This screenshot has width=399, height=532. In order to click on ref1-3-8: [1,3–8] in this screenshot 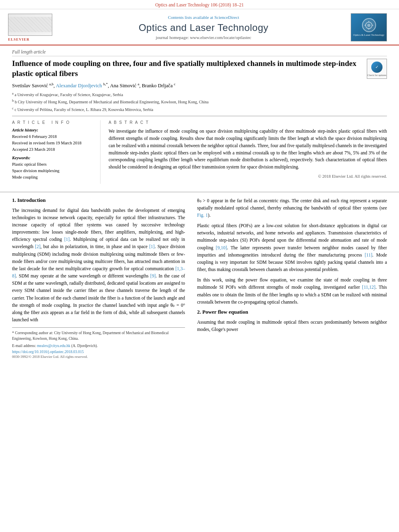, I will do `click(99, 272)`.